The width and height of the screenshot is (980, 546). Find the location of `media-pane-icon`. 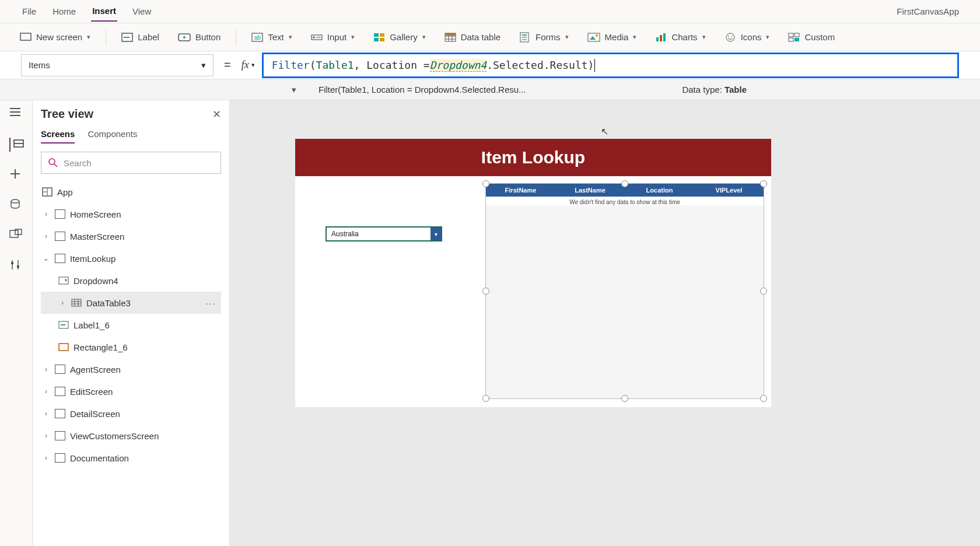

media-pane-icon is located at coordinates (16, 236).